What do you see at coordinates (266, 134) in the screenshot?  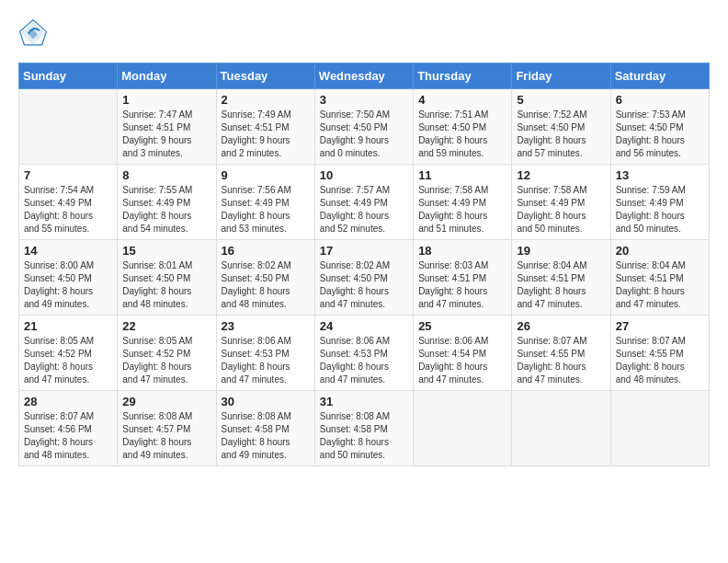 I see `day-info: Sunrise: 7:49 AMSunset: 4:51 PMDaylight:…` at bounding box center [266, 134].